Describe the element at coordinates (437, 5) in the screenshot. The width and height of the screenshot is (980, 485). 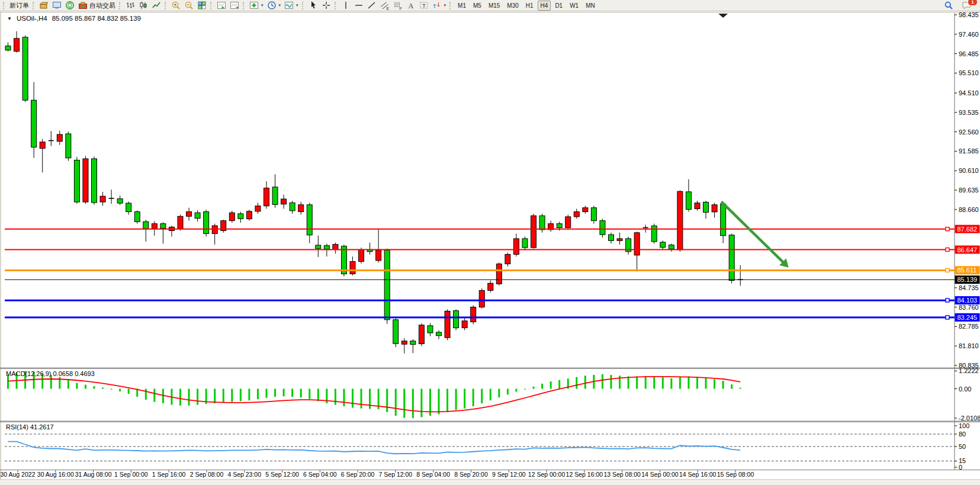
I see `arrows-icon` at that location.